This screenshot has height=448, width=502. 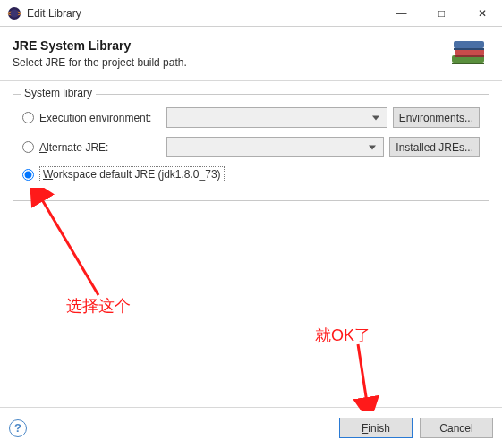 What do you see at coordinates (468, 54) in the screenshot?
I see `library-books-icon` at bounding box center [468, 54].